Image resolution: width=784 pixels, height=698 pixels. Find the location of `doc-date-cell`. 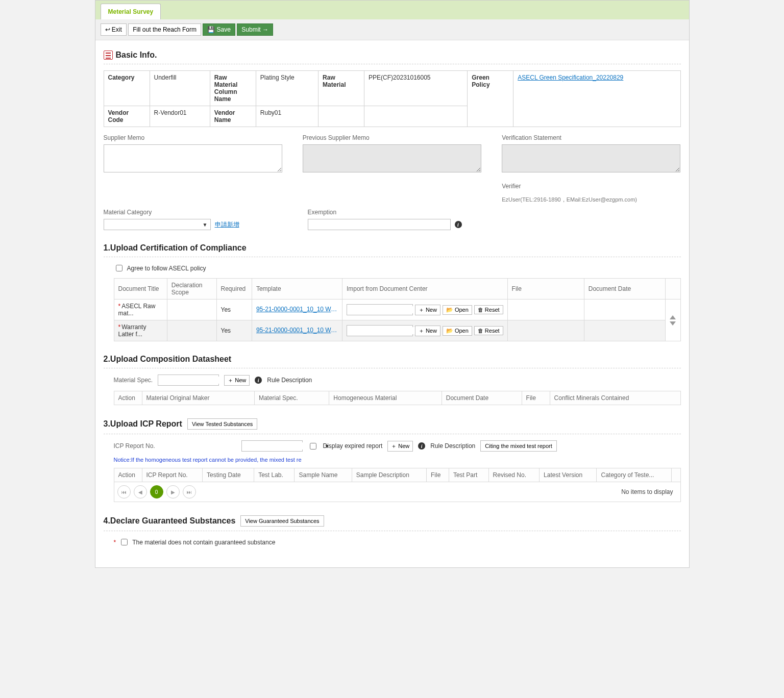

doc-date-cell is located at coordinates (625, 331).